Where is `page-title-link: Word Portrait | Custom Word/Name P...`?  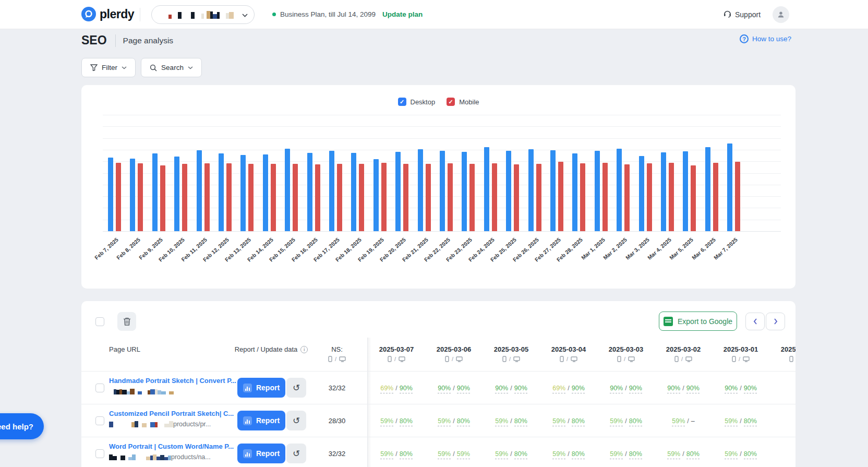
page-title-link: Word Portrait | Custom Word/Name P... is located at coordinates (173, 447).